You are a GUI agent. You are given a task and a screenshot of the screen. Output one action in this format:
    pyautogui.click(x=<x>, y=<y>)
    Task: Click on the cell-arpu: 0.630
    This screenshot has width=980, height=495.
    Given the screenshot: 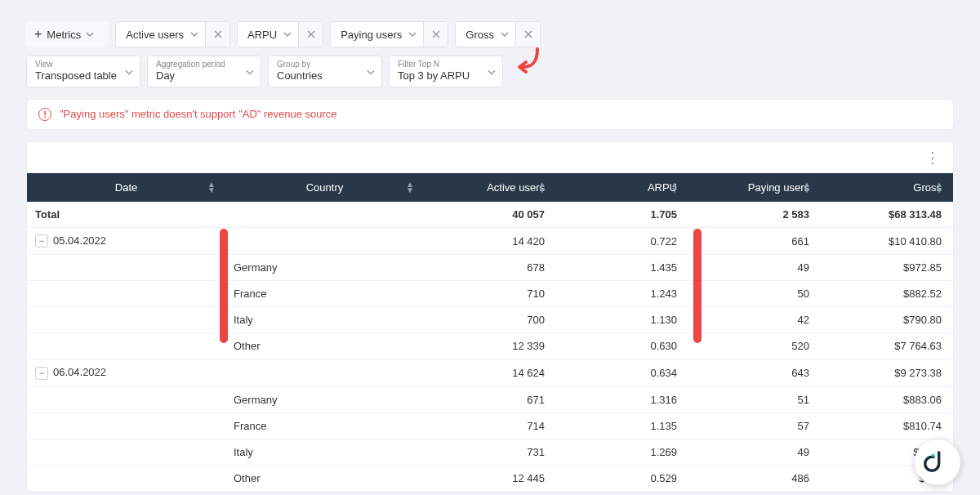 What is the action you would take?
    pyautogui.click(x=622, y=346)
    